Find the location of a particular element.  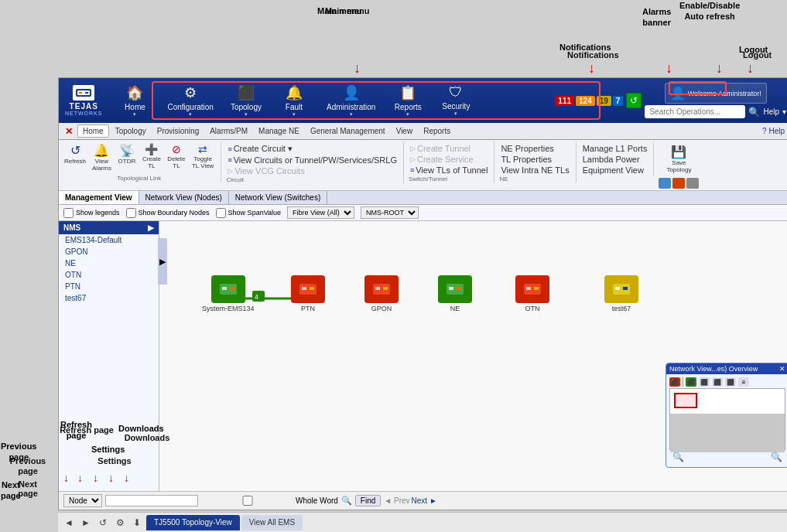

toggle-tl-button: ⇄ ToggleTL View is located at coordinates (203, 158).